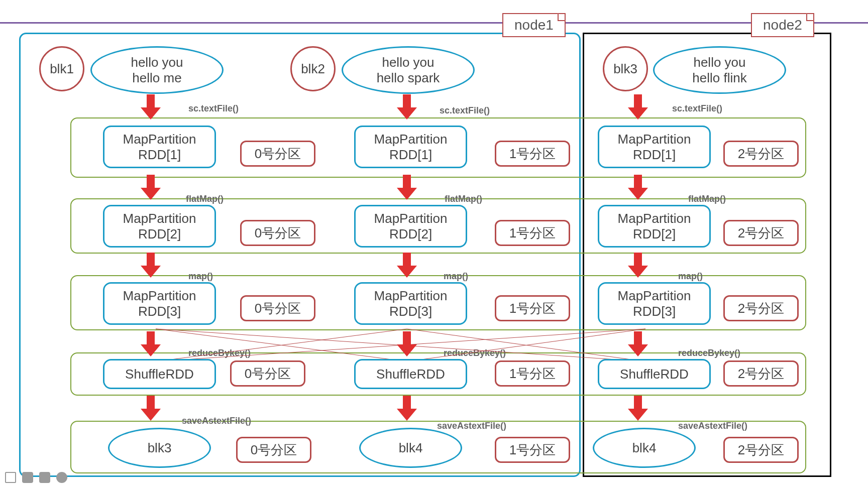 This screenshot has width=868, height=486. Describe the element at coordinates (151, 408) in the screenshot. I see `arrow-r5-c0` at that location.